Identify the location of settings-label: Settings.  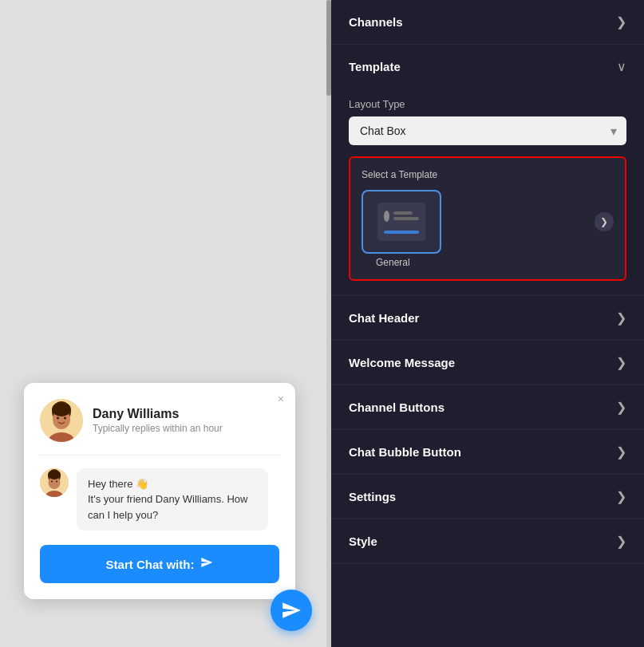
(372, 496).